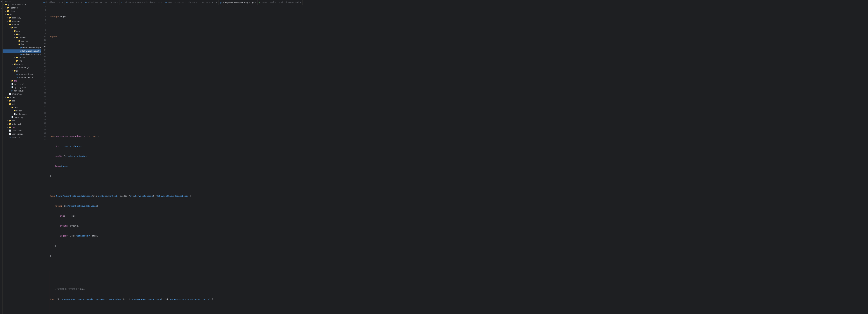 The width and height of the screenshot is (868, 314). What do you see at coordinates (44, 113) in the screenshot?
I see `ln-33: 33` at bounding box center [44, 113].